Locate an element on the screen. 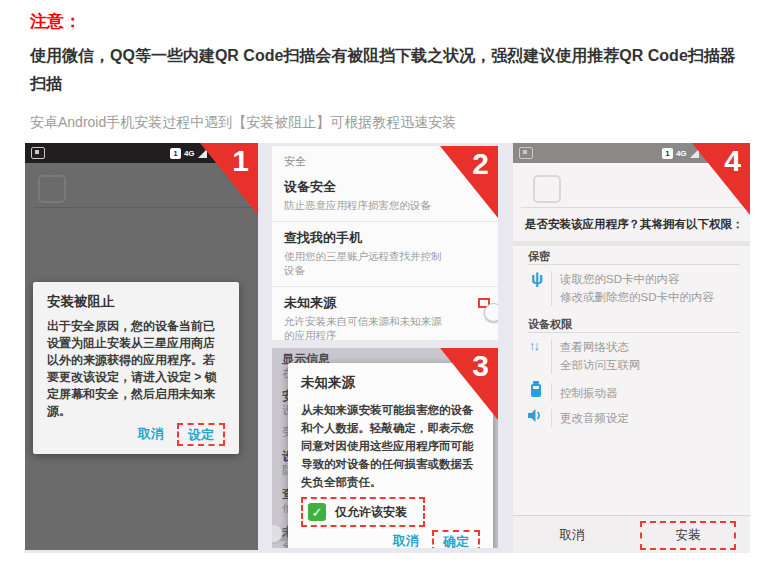  checkbox-label: 仅允许该安装 is located at coordinates (371, 512).